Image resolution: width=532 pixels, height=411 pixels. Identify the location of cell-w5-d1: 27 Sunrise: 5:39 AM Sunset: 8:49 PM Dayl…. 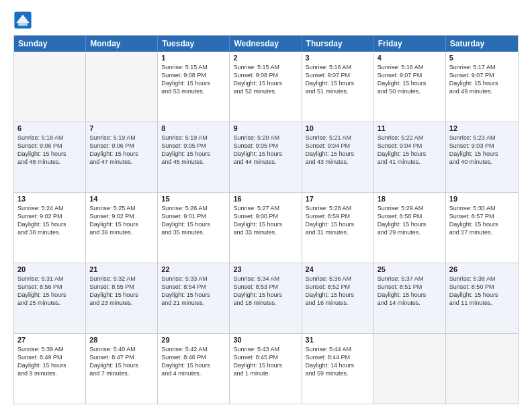
(50, 369).